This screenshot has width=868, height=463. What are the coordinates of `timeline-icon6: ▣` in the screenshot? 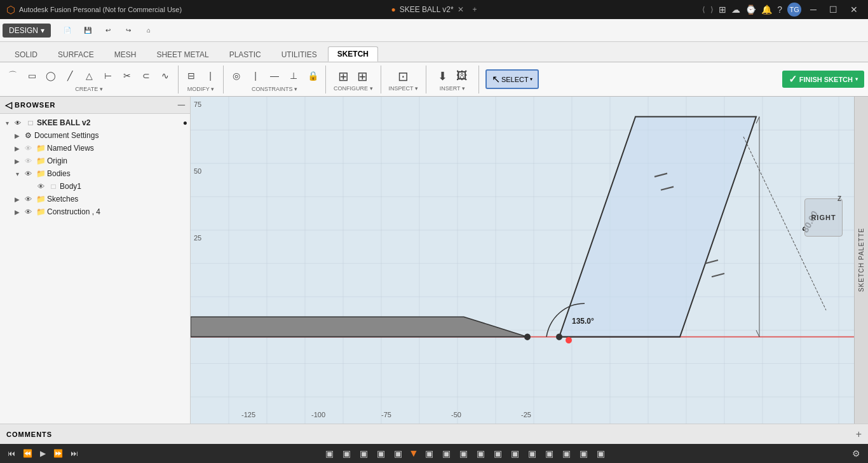 It's located at (430, 453).